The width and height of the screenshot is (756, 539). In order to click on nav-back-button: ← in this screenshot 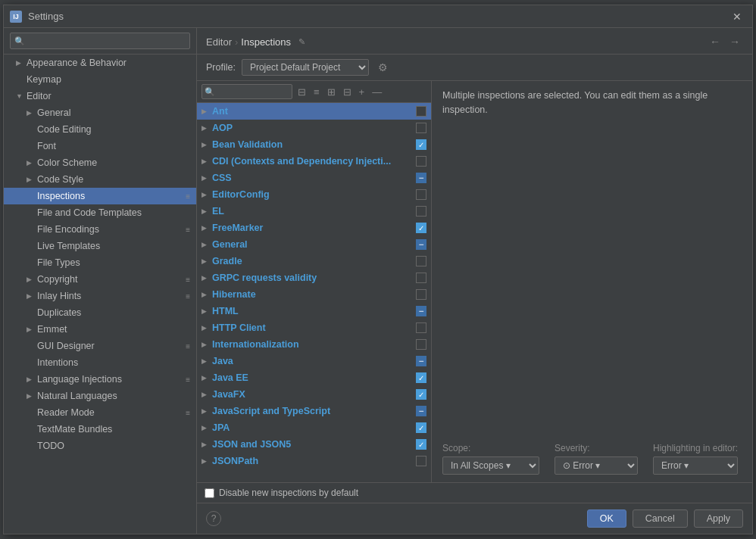, I will do `click(715, 42)`.